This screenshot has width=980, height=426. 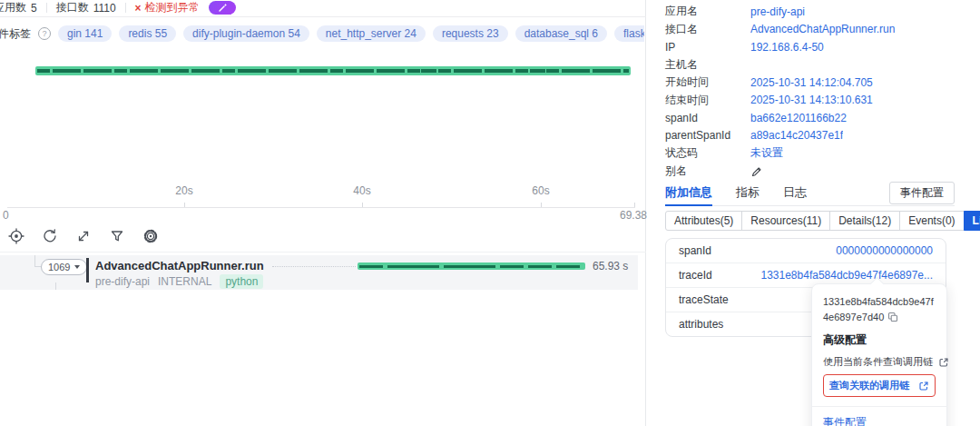 What do you see at coordinates (708, 135) in the screenshot?
I see `field-label: parentSpanId` at bounding box center [708, 135].